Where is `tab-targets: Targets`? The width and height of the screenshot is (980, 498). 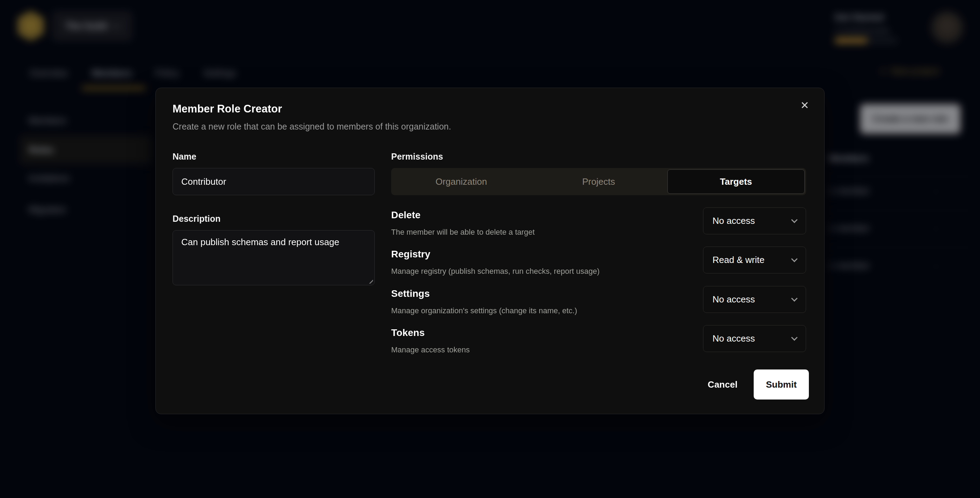
tab-targets: Targets is located at coordinates (736, 181).